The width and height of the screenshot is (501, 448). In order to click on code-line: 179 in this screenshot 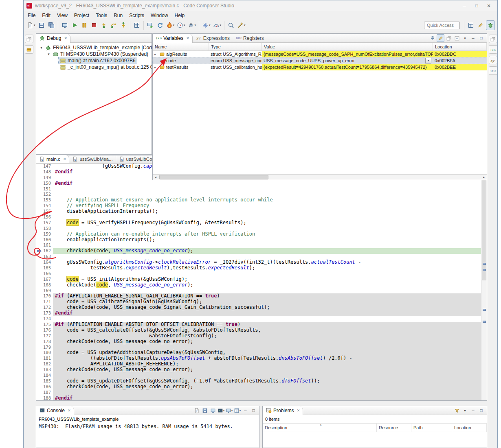, I will do `click(259, 347)`.